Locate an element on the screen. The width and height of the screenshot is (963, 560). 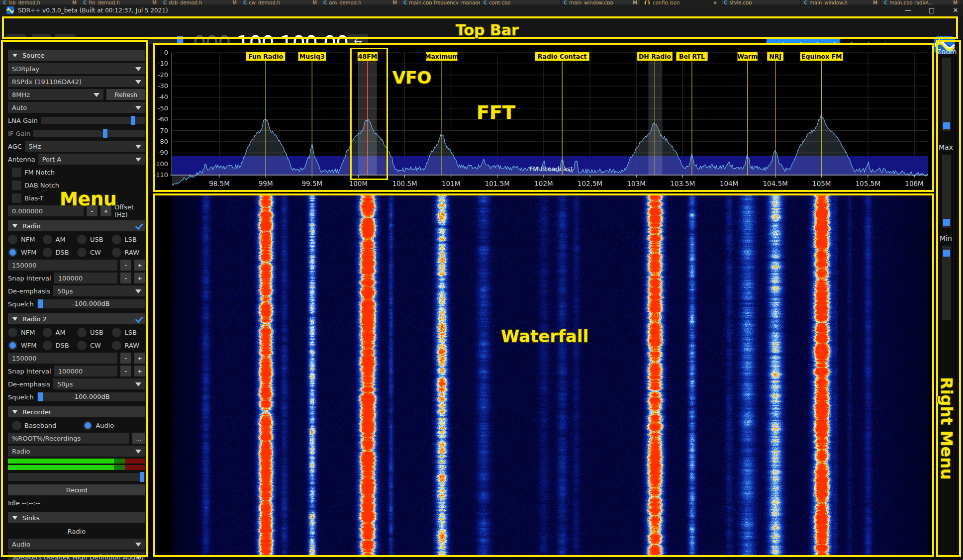
recorder-baseband-radio is located at coordinates (17, 426).